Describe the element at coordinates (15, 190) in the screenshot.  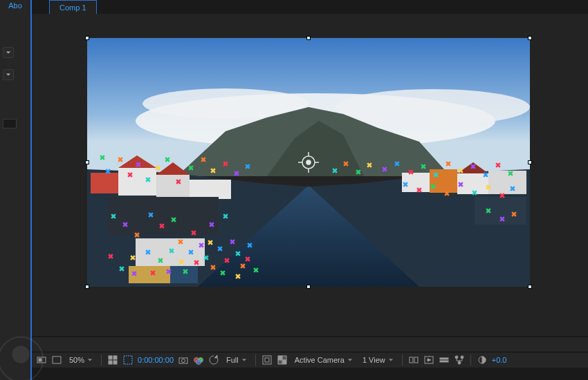
I see `left-panel: Abo` at that location.